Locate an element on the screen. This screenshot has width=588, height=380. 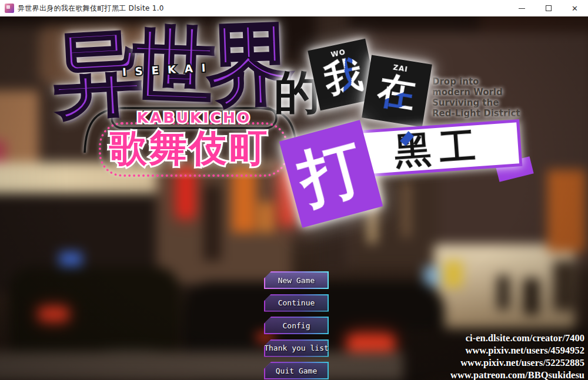
thank-you-list-button: Thank you list is located at coordinates (296, 348).